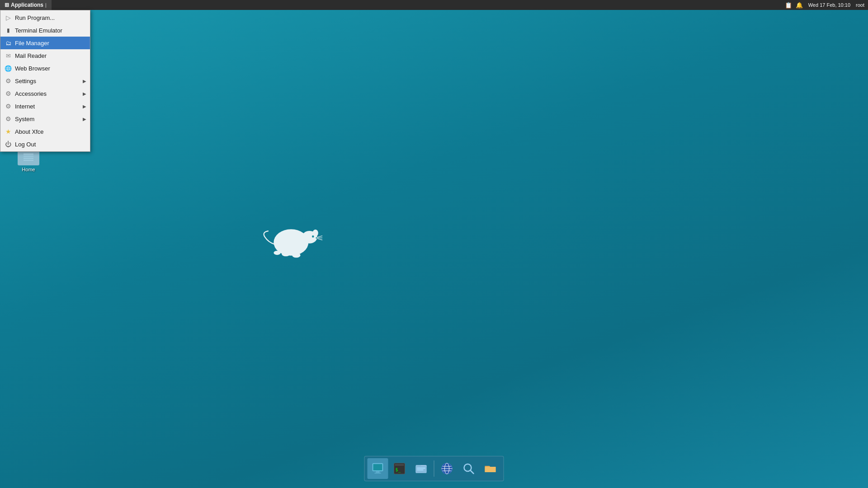 The image size is (868, 488). Describe the element at coordinates (491, 469) in the screenshot. I see `dock-icon-folder` at that location.